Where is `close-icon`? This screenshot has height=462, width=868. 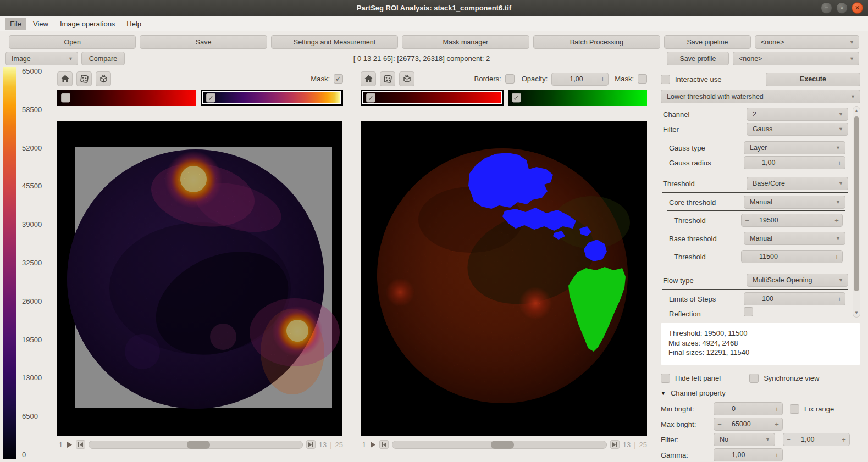
close-icon is located at coordinates (858, 8).